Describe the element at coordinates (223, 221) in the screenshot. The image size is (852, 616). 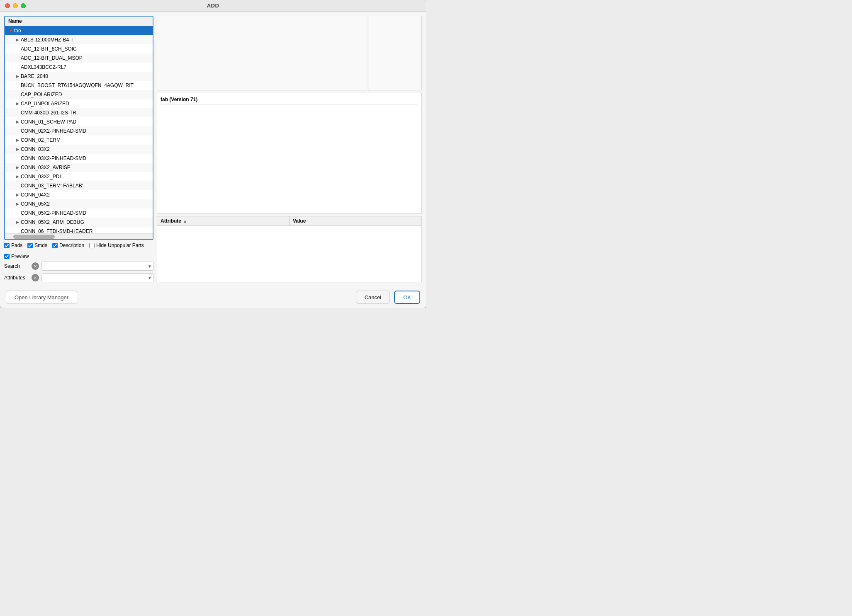
I see `attr-col-attribute: Attribute ▲` at that location.